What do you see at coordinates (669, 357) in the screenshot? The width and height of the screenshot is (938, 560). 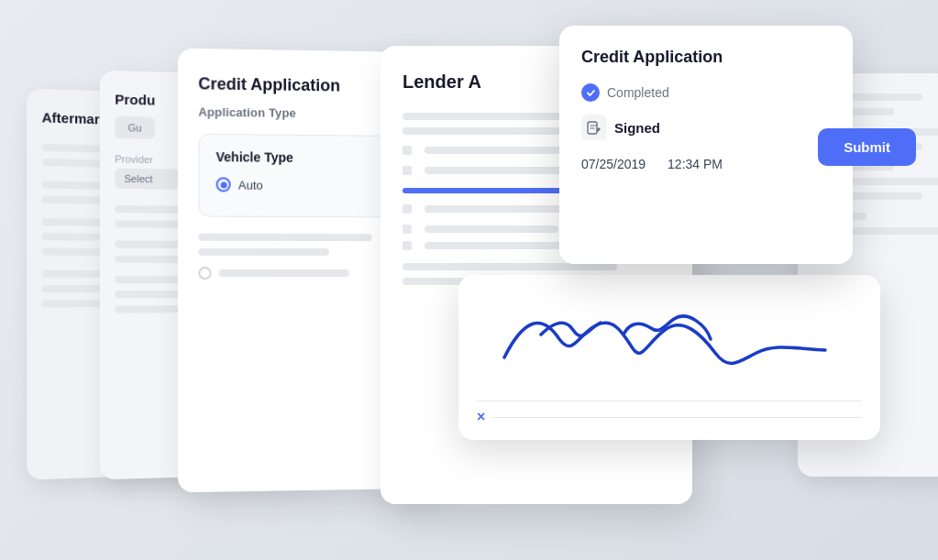 I see `signature-card: ×` at bounding box center [669, 357].